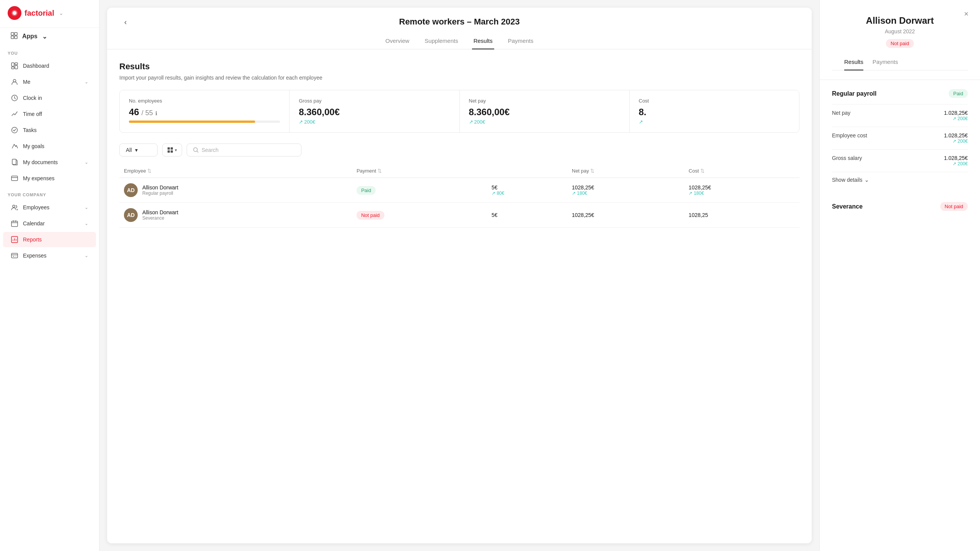  What do you see at coordinates (34, 256) in the screenshot?
I see `expenses-label: Expenses` at bounding box center [34, 256].